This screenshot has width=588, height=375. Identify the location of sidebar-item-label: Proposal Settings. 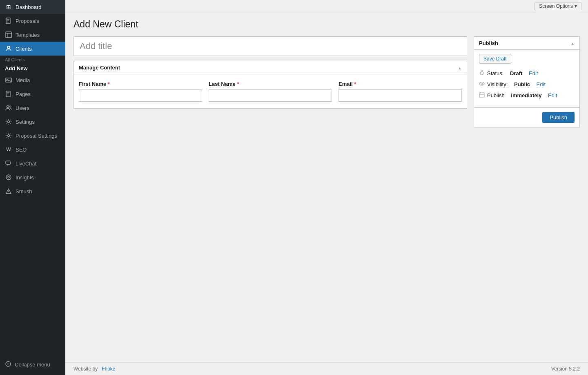
(36, 136).